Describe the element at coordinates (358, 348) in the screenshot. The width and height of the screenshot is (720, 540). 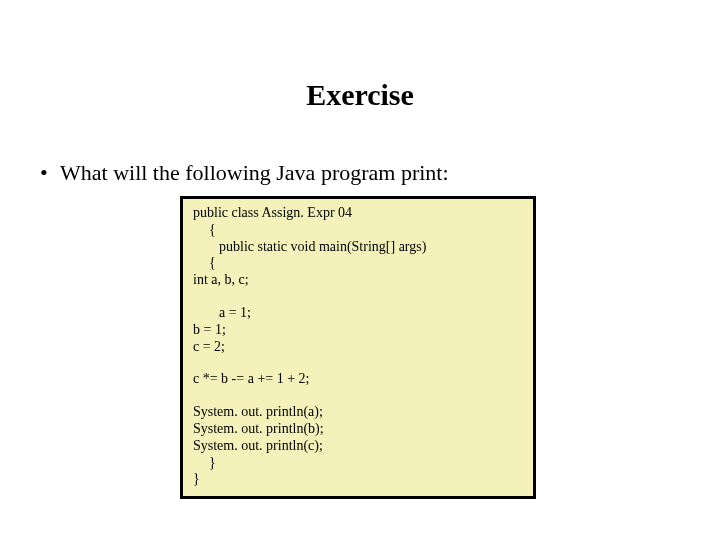
I see `code-line: c = 2;` at that location.